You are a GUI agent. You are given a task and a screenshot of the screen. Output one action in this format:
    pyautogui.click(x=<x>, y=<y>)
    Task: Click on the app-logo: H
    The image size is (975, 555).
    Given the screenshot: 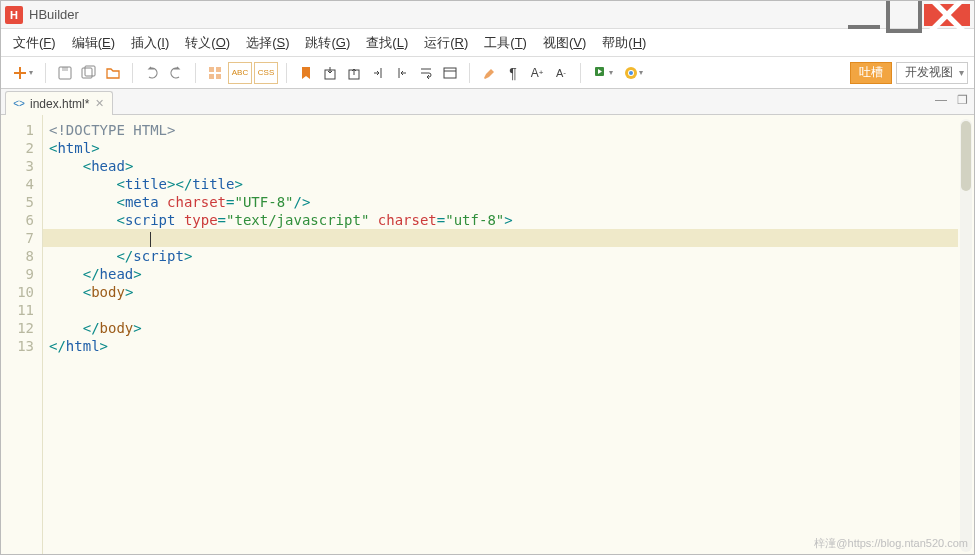 What is the action you would take?
    pyautogui.click(x=14, y=15)
    